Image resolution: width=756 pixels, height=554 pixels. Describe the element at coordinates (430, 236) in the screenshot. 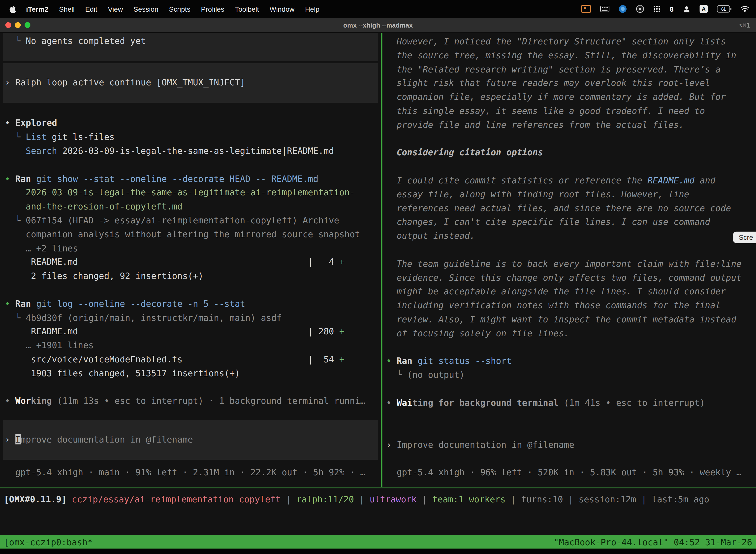

I see `terminal-text-segment: output instead.` at that location.